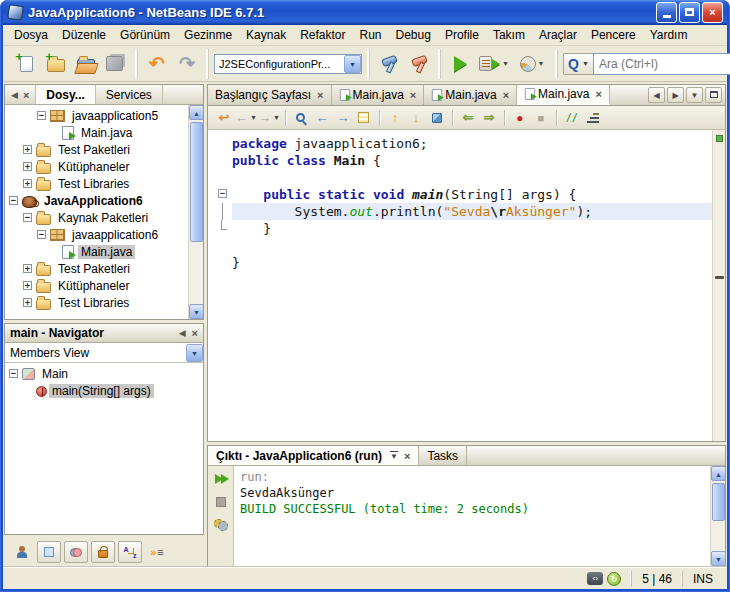  Describe the element at coordinates (104, 353) in the screenshot. I see `navigator-view-combo: Members View ▼` at that location.